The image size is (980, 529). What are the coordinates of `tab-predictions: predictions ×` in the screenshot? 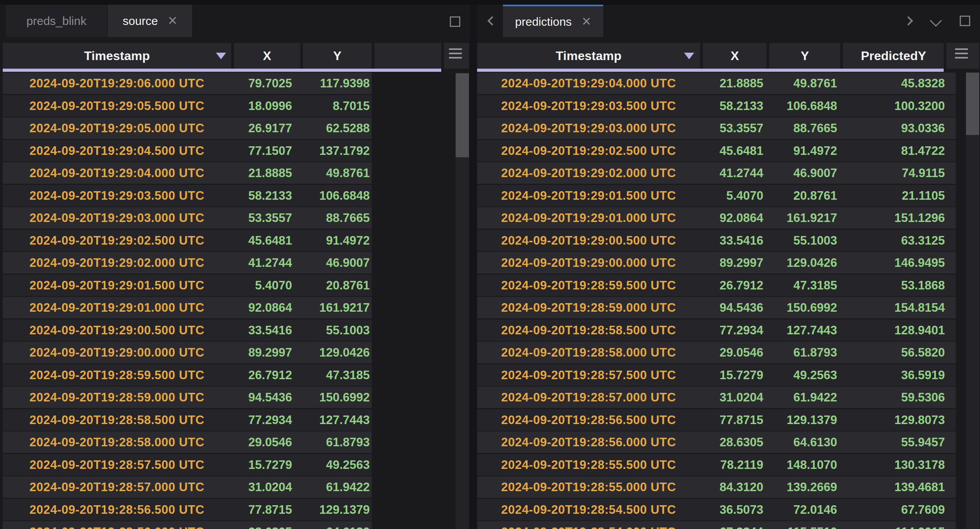 It's located at (553, 21).